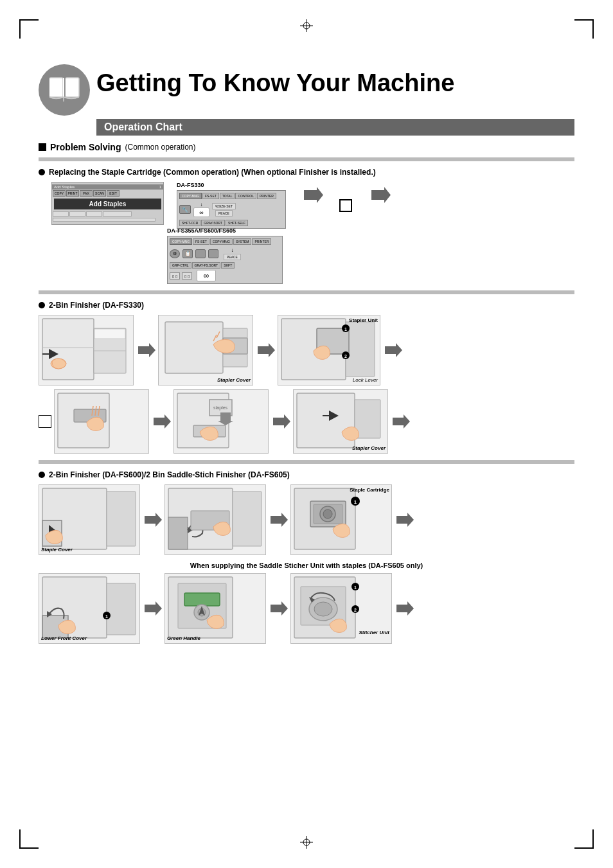  Describe the element at coordinates (160, 147) in the screenshot. I see `section-sub-text: (Common operation)` at that location.